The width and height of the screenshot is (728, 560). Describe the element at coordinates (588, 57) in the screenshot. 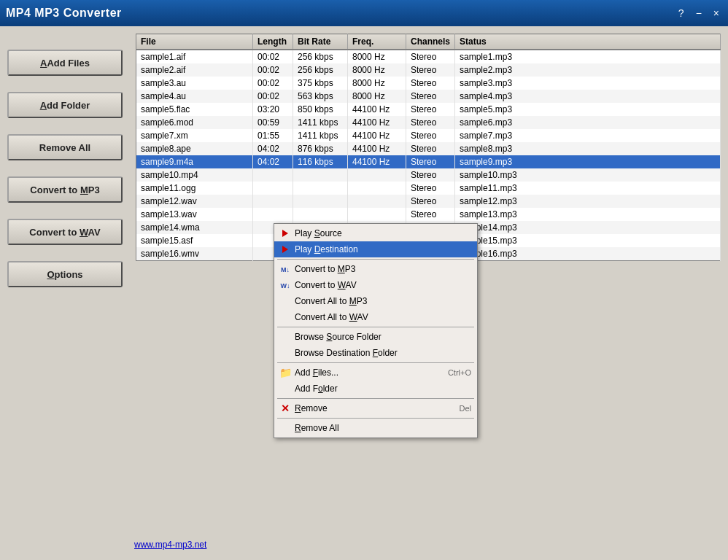

I see `cell-status: sample1.mp3` at that location.